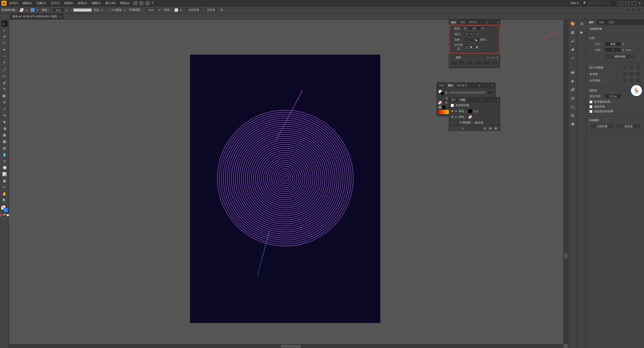 The height and width of the screenshot is (348, 644). I want to click on appearance-fill-swatch, so click(470, 117).